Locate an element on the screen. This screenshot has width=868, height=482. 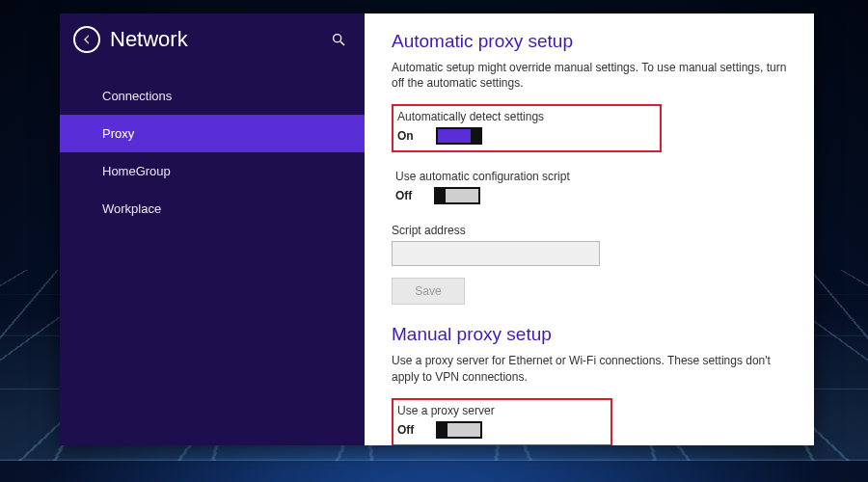
use-proxy-setting: Use a proxy server Off is located at coordinates (502, 422).